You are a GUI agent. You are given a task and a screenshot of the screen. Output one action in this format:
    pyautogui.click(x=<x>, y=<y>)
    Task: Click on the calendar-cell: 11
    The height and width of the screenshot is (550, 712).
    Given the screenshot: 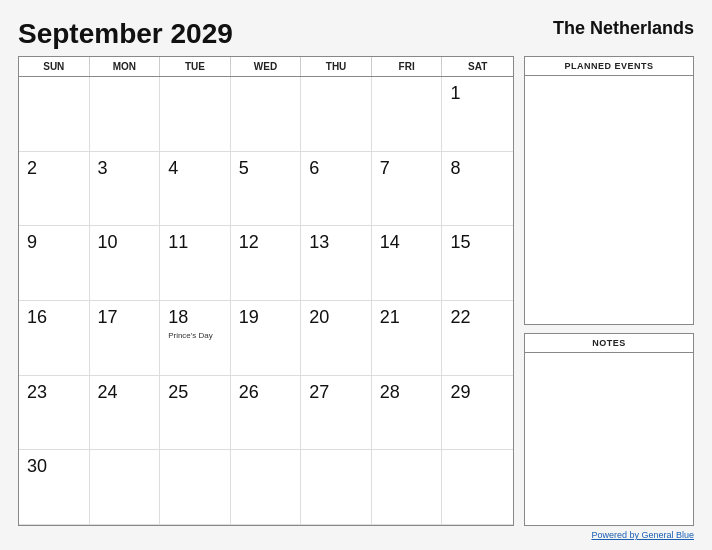 What is the action you would take?
    pyautogui.click(x=196, y=264)
    